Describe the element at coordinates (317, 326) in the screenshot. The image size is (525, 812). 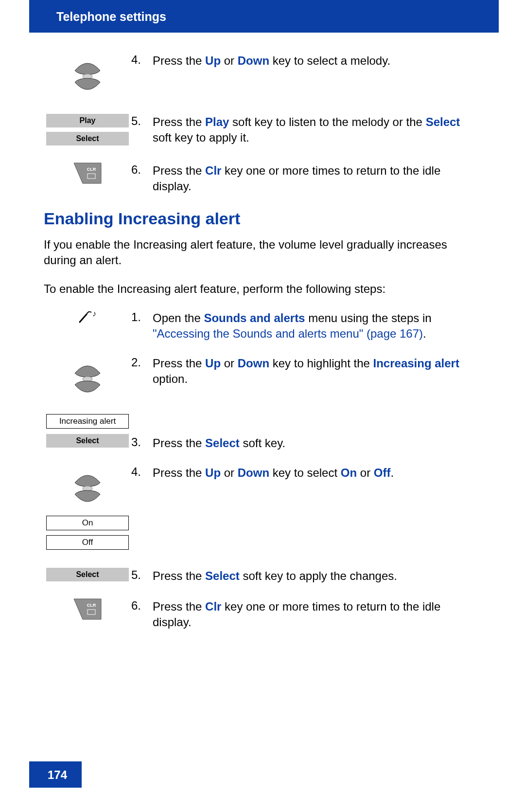
I see `step-text: Open the Sounds and alerts menu using th…` at that location.